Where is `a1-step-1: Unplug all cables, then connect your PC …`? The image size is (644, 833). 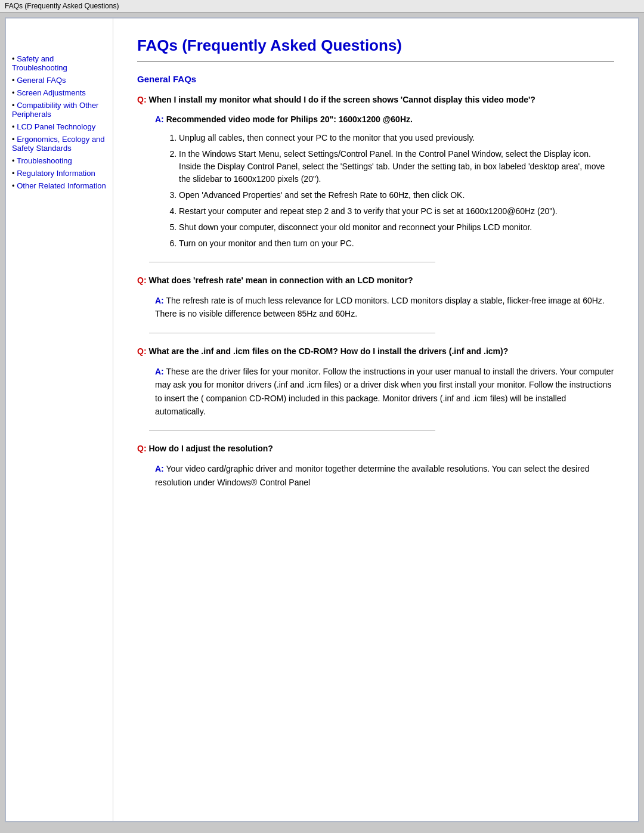 a1-step-1: Unplug all cables, then connect your PC … is located at coordinates (397, 138).